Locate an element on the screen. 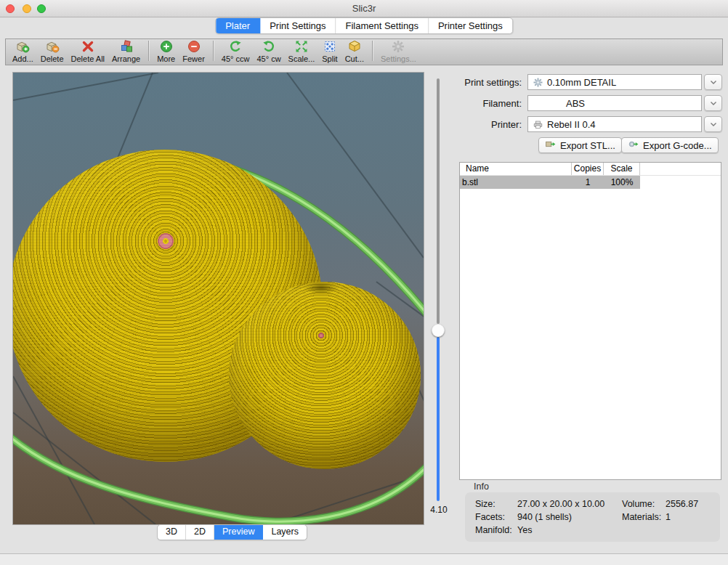 The image size is (728, 565). arrange-label: Arrange is located at coordinates (126, 59).